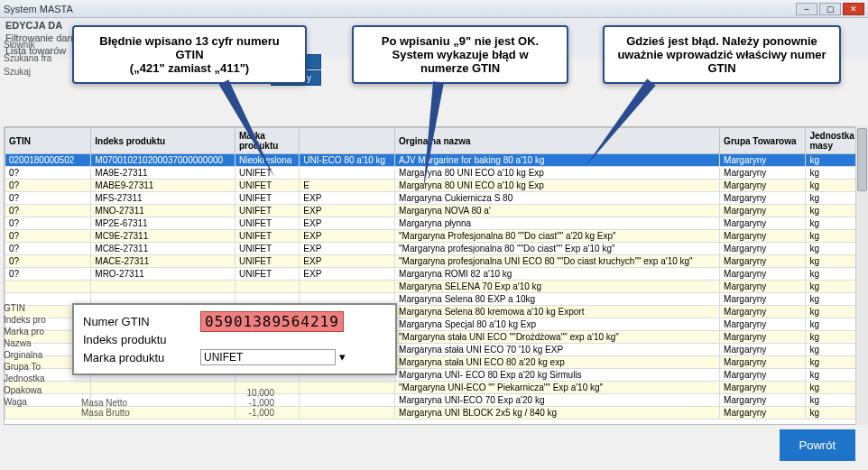  Describe the element at coordinates (37, 366) in the screenshot. I see `detail-grupa: Grupa To` at that location.